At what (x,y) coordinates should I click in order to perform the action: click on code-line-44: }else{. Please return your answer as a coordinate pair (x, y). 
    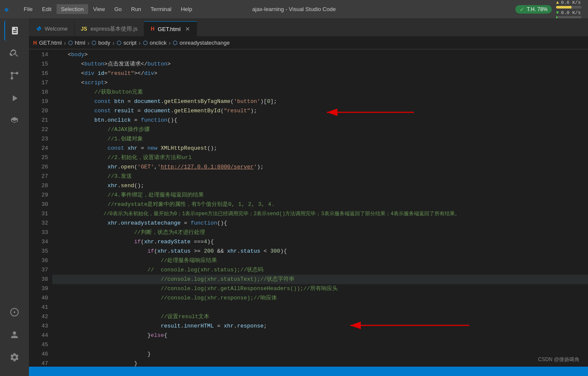
    Looking at the image, I should click on (320, 336).